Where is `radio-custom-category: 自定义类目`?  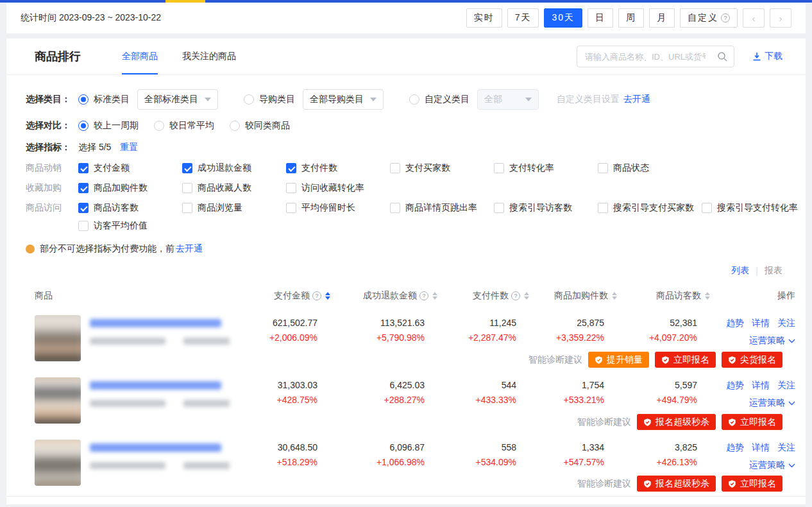 radio-custom-category: 自定义类目 is located at coordinates (439, 99).